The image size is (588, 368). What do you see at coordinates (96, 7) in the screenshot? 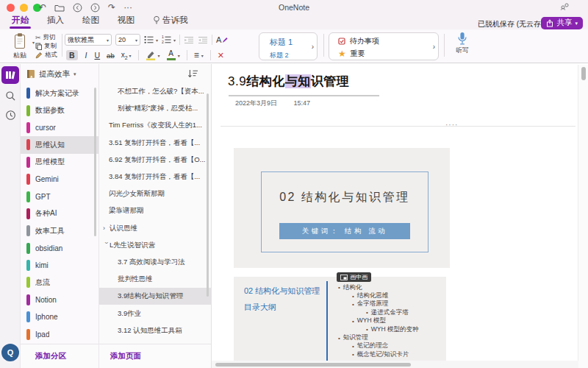
I see `navigate-forward-icon` at bounding box center [96, 7].